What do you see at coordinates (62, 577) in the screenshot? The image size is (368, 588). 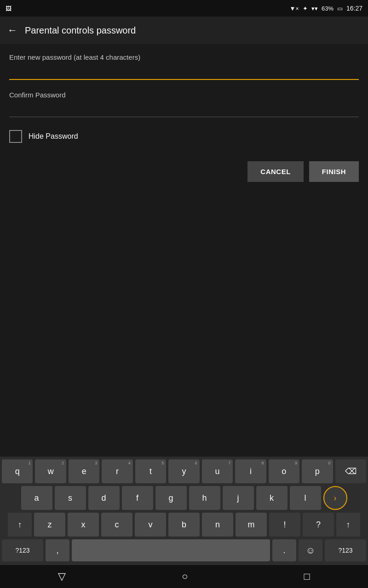 I see `nav-back-icon: ▽` at bounding box center [62, 577].